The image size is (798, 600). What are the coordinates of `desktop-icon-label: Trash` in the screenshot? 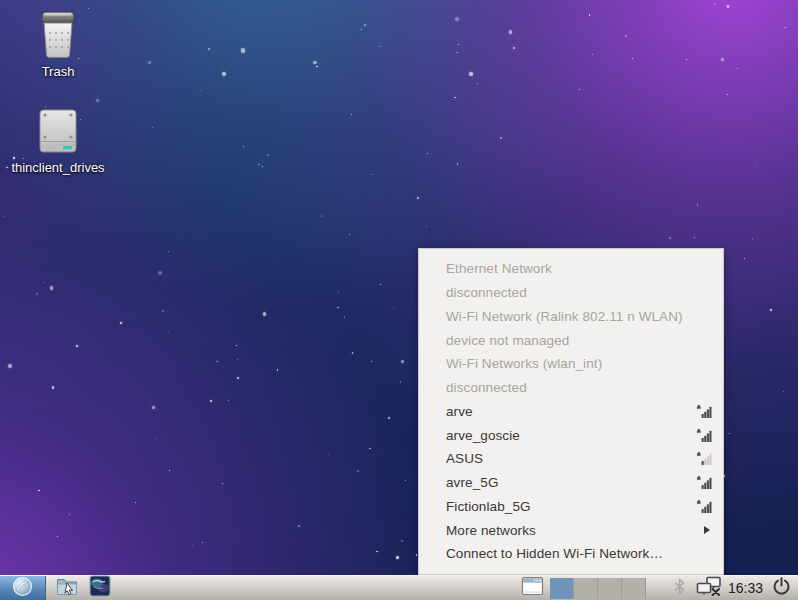 It's located at (58, 72).